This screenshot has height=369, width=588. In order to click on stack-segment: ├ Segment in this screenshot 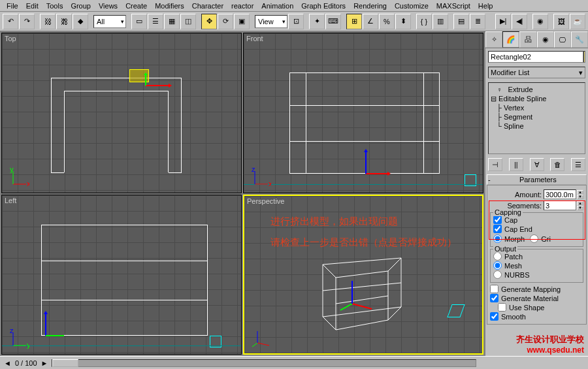, I will do `click(537, 117)`.